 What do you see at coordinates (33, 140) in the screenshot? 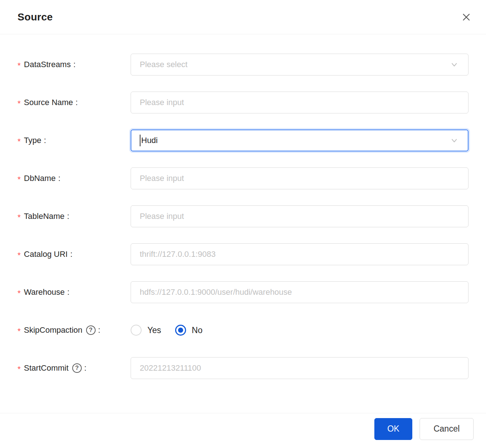
I see `field-label-text: Type` at bounding box center [33, 140].